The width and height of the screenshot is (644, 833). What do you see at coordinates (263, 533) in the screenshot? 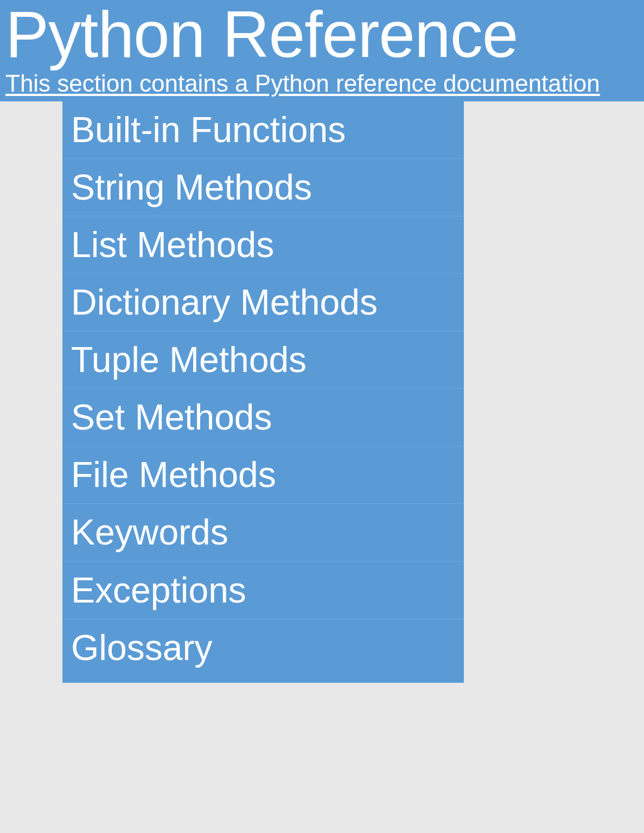
I see `list-item-keywords: Keywords` at bounding box center [263, 533].